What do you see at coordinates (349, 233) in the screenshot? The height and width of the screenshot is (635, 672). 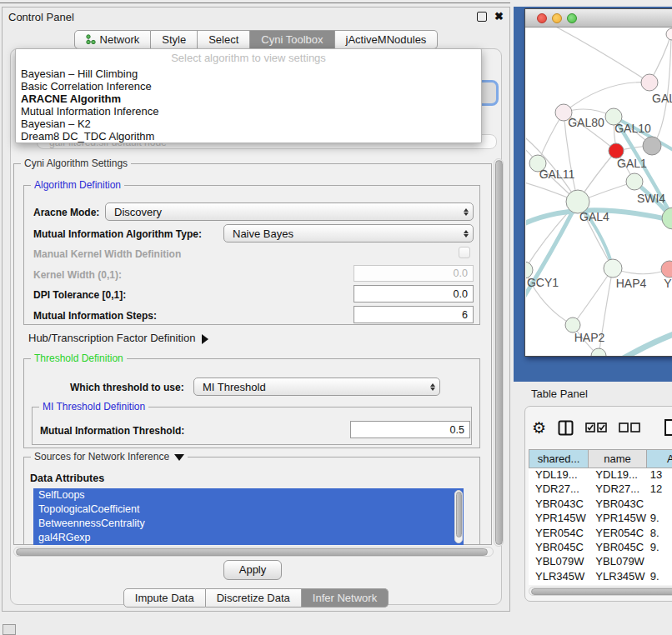 I see `mi-type-combo: Naive Bayes` at bounding box center [349, 233].